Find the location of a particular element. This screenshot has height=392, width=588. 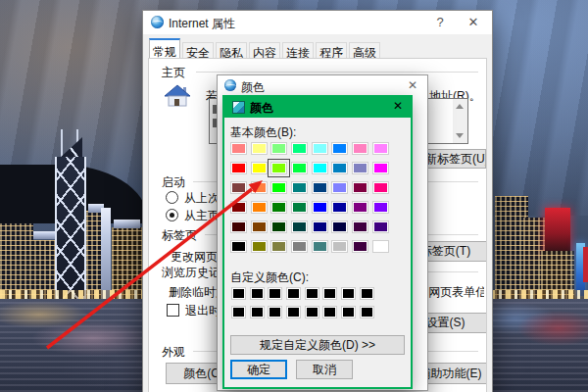

outer-dialog-title: 颜色 is located at coordinates (253, 88).